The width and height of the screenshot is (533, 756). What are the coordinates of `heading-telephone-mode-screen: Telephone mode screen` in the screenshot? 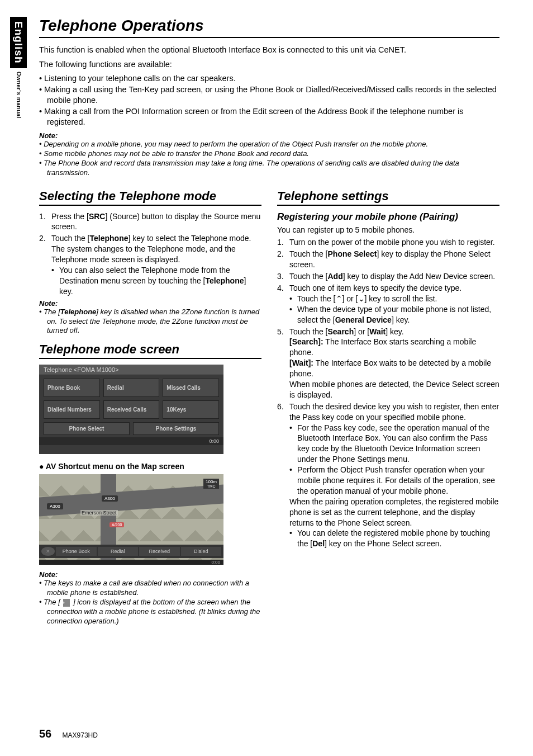 It's located at (150, 351).